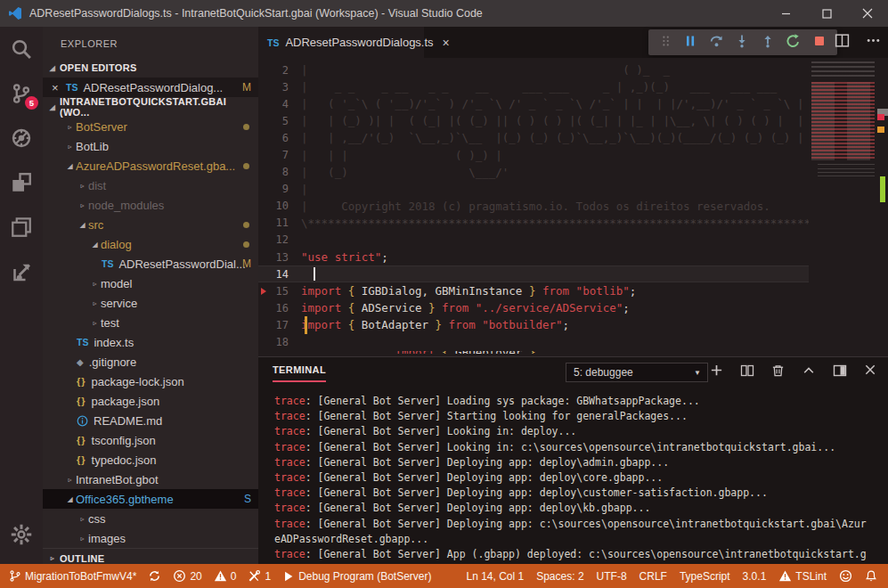  I want to click on tree-item--gitignore: ◆.gitignore, so click(151, 362).